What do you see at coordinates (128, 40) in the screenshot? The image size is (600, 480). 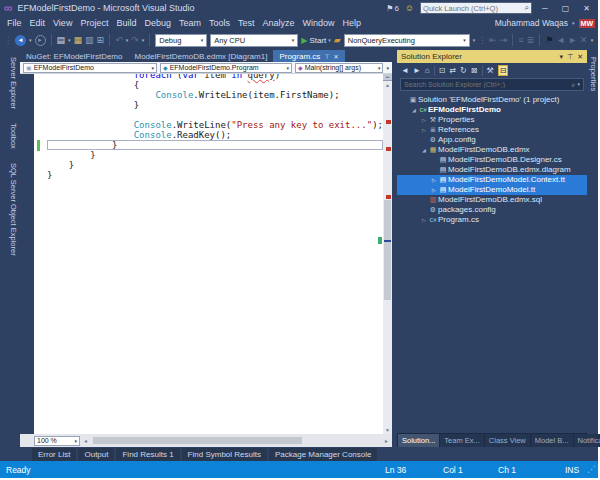 I see `undo-dropdown-icon: ▾` at bounding box center [128, 40].